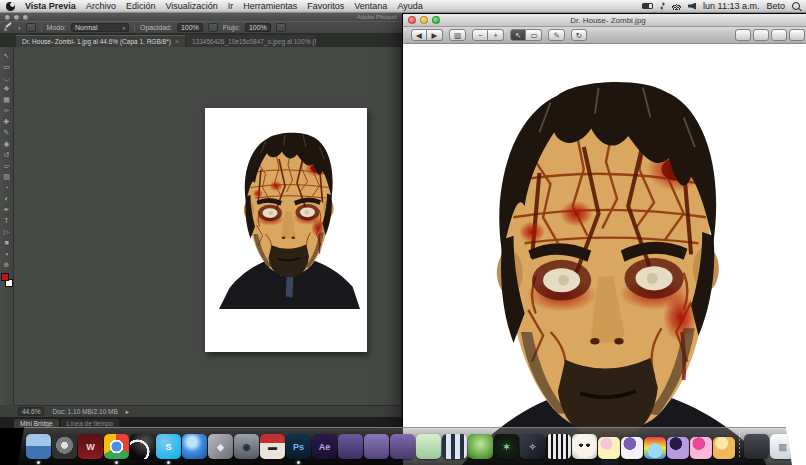  I want to click on after-effects-dock-icon: Ae, so click(324, 446).